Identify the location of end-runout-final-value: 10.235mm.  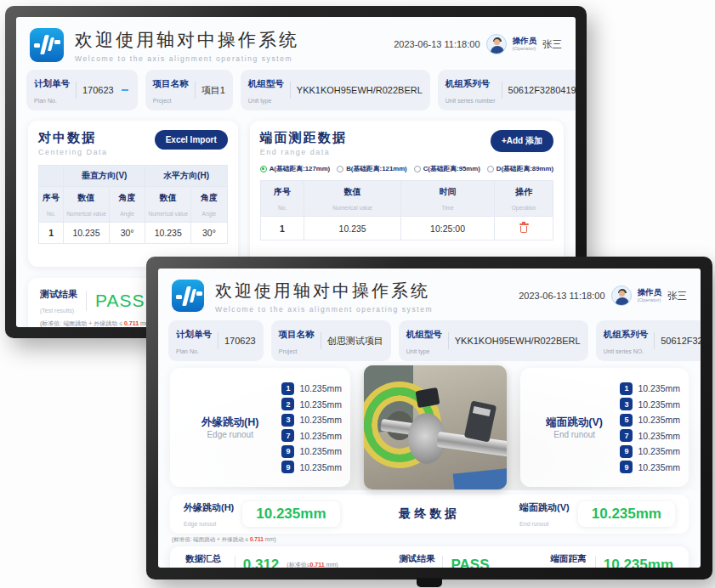
(627, 514).